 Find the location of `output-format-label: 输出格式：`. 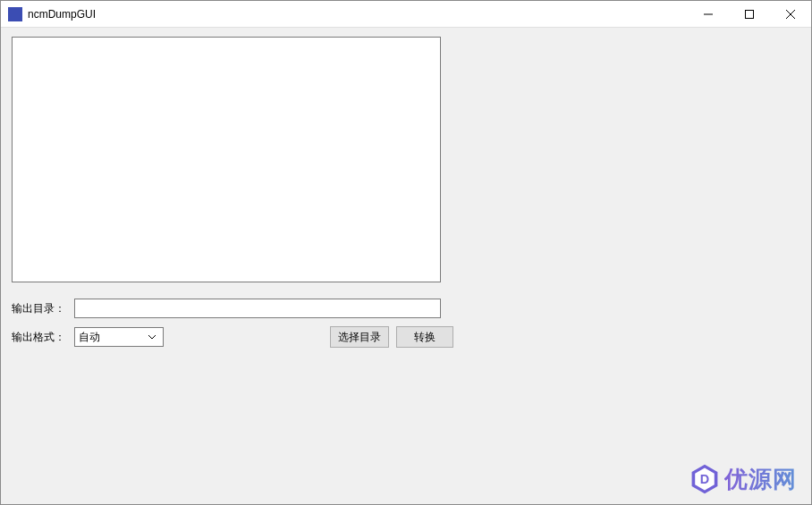

output-format-label: 输出格式： is located at coordinates (43, 338).